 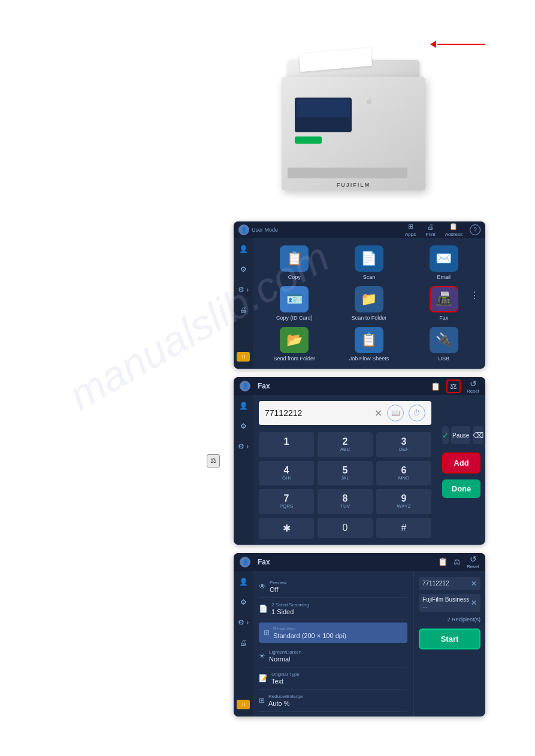 I want to click on preview-value: Off, so click(x=278, y=590).